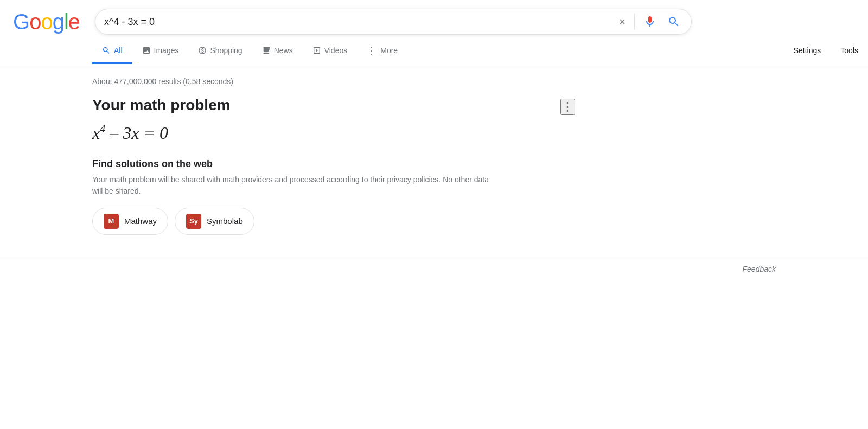 The image size is (868, 429). What do you see at coordinates (118, 50) in the screenshot?
I see `nav-label-all: All` at bounding box center [118, 50].